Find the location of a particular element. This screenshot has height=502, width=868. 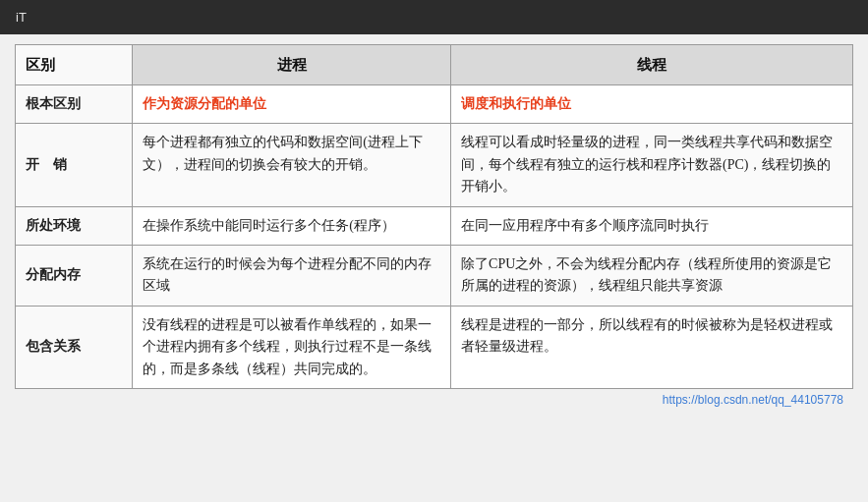

table-row: 分配内存系统在运行的时候会为每个进程分配不同的内存区域除了CPU之外，不会为线程… is located at coordinates (434, 275).